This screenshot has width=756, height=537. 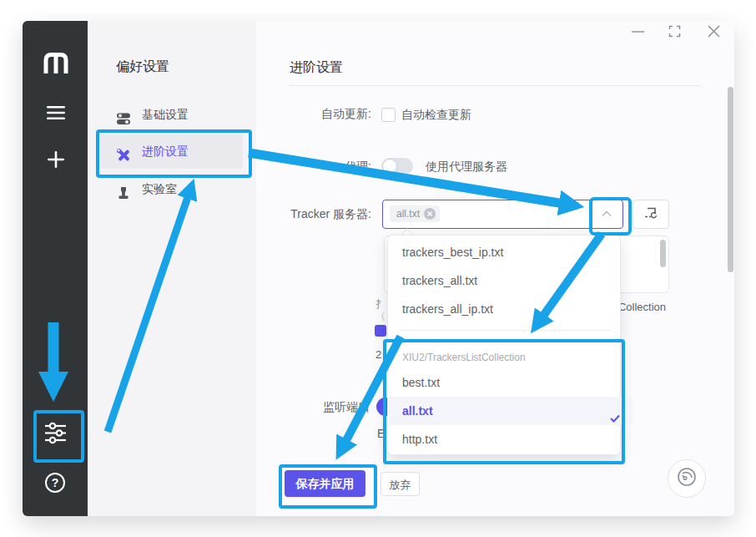 What do you see at coordinates (511, 281) in the screenshot?
I see `dropdown-option: trackers_all.txt` at bounding box center [511, 281].